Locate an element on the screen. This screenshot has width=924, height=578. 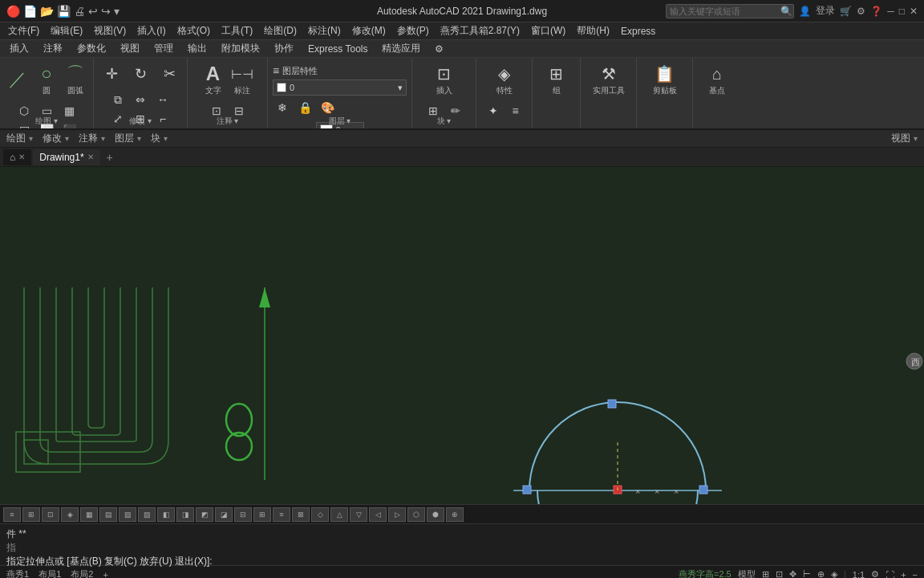
ribbon-tab-参数化: 参数化 is located at coordinates (91, 48).